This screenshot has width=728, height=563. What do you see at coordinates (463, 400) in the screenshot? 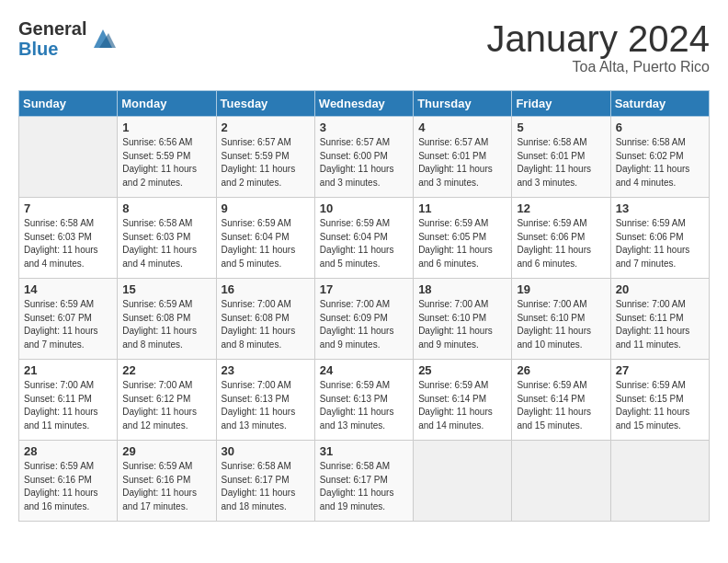
I see `calendar-cell: 25Sunrise: 6:59 AMSunset: 6:14 PMDayligh…` at bounding box center [463, 400].